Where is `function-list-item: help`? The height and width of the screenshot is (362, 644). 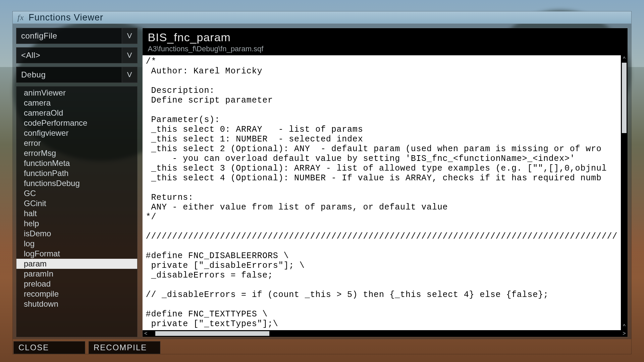
function-list-item: help is located at coordinates (77, 224).